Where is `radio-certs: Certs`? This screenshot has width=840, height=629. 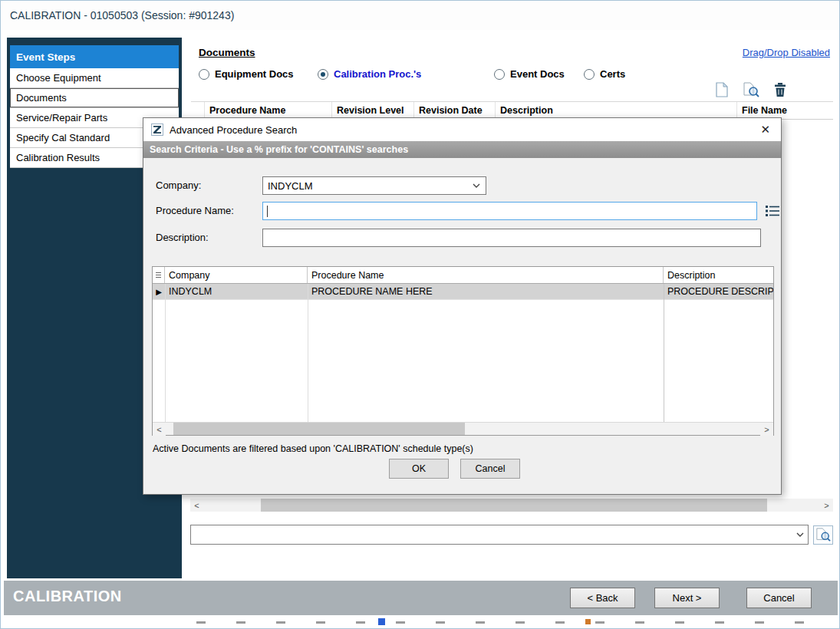 radio-certs: Certs is located at coordinates (604, 74).